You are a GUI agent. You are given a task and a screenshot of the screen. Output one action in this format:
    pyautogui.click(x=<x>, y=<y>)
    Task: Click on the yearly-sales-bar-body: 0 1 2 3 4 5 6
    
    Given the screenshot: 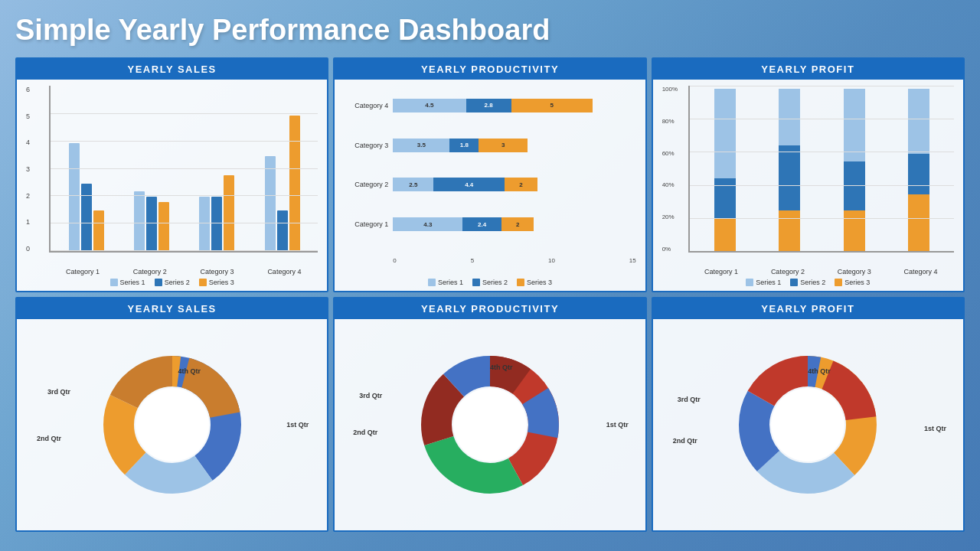 What is the action you would take?
    pyautogui.click(x=172, y=185)
    